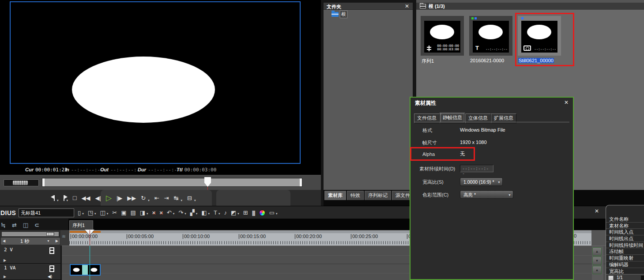 Image resolution: width=644 pixels, height=280 pixels. I want to click on info-field-item-1: 素材名称, so click(625, 226).